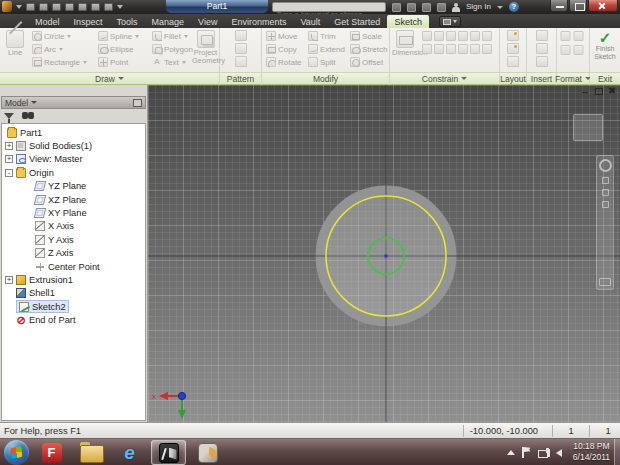 The image size is (620, 465). Describe the element at coordinates (542, 78) in the screenshot. I see `panel-label-insert: Insert` at that location.